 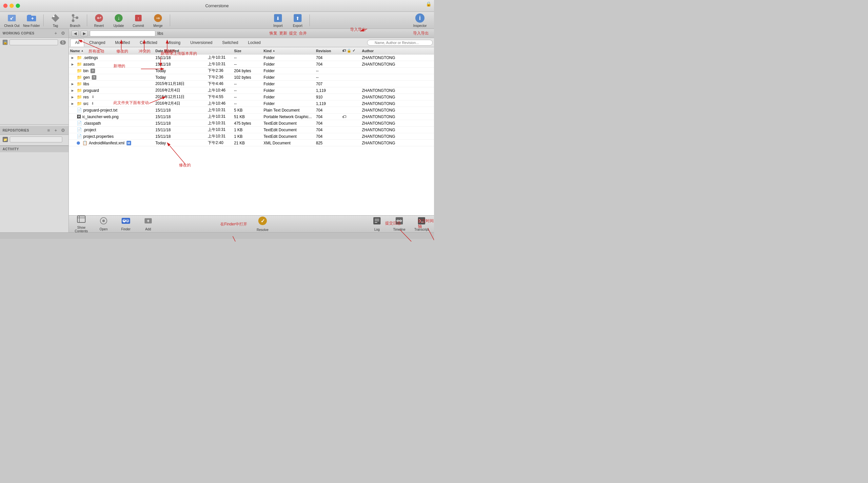 What do you see at coordinates (328, 137) in the screenshot?
I see `row-revision: 704` at bounding box center [328, 137].